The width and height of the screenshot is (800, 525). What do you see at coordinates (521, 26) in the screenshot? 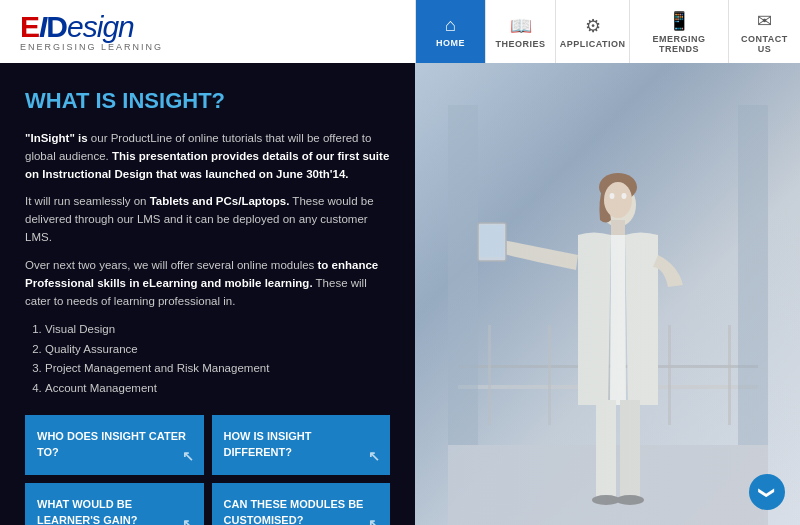
I see `book-icon: 📖` at bounding box center [521, 26].